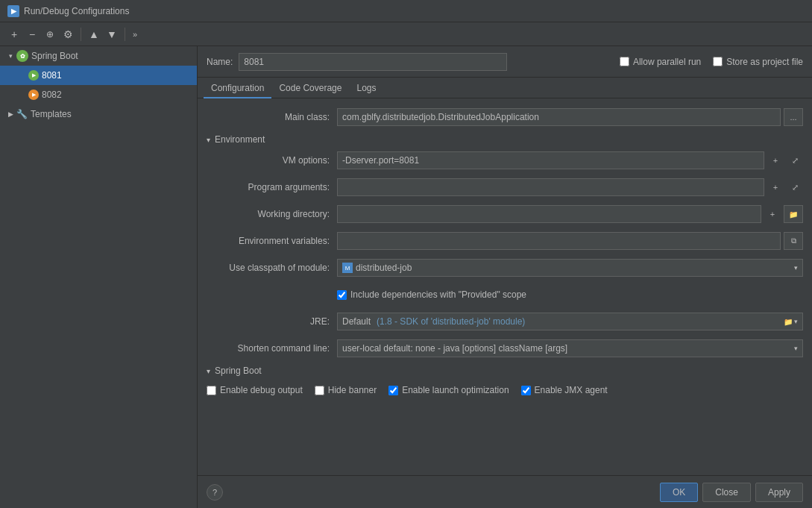 The height and width of the screenshot is (508, 812). What do you see at coordinates (10, 114) in the screenshot?
I see `tree-arrow-templates: ▶` at bounding box center [10, 114].